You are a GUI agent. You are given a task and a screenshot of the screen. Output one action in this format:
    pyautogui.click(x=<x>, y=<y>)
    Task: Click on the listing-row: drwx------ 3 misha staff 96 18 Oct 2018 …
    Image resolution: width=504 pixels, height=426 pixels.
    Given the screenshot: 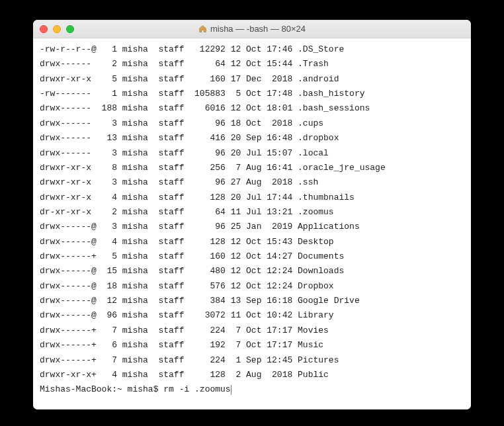 What is the action you would take?
    pyautogui.click(x=252, y=124)
    